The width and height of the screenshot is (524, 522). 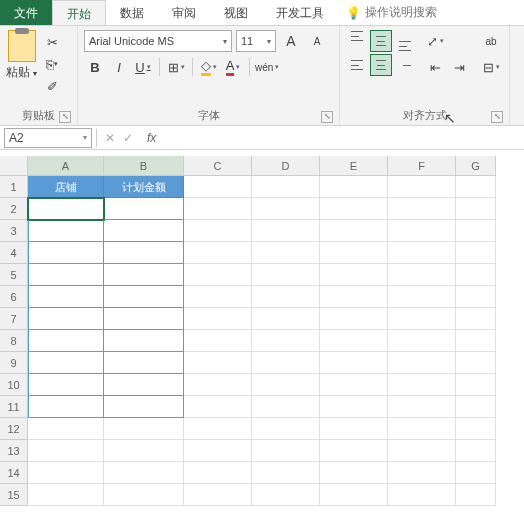 What do you see at coordinates (52, 64) in the screenshot?
I see `copy-button: ⎘▾` at bounding box center [52, 64].